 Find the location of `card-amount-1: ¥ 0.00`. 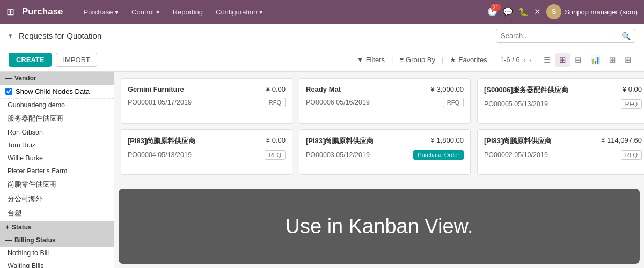

card-amount-1: ¥ 0.00 is located at coordinates (276, 140).